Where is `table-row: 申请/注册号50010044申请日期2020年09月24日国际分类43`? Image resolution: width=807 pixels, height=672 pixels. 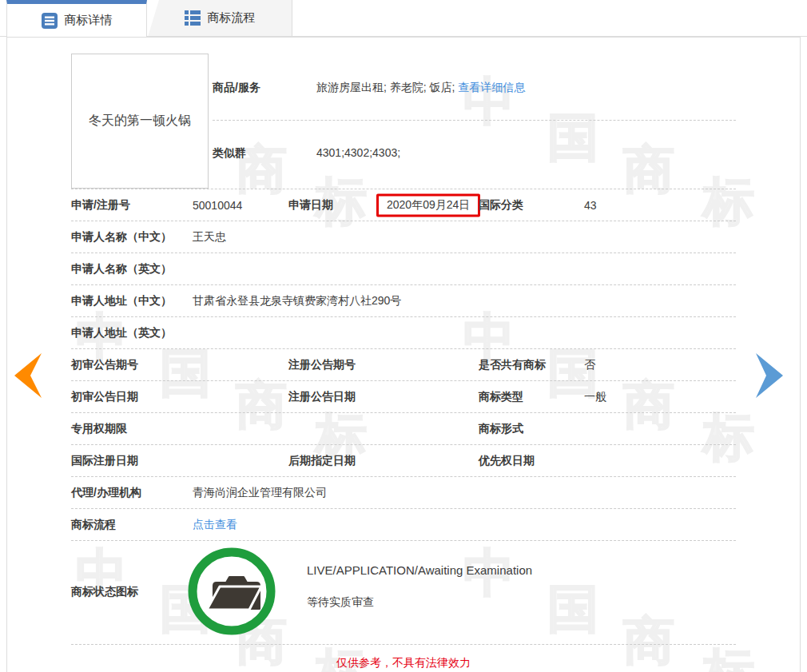
table-row: 申请/注册号50010044申请日期2020年09月24日国际分类43 is located at coordinates (404, 205).